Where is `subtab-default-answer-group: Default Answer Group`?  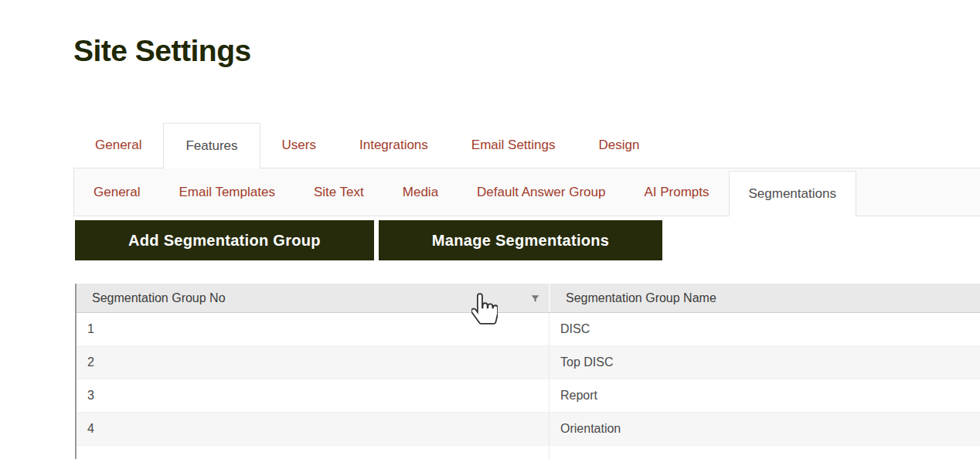 subtab-default-answer-group: Default Answer Group is located at coordinates (541, 193).